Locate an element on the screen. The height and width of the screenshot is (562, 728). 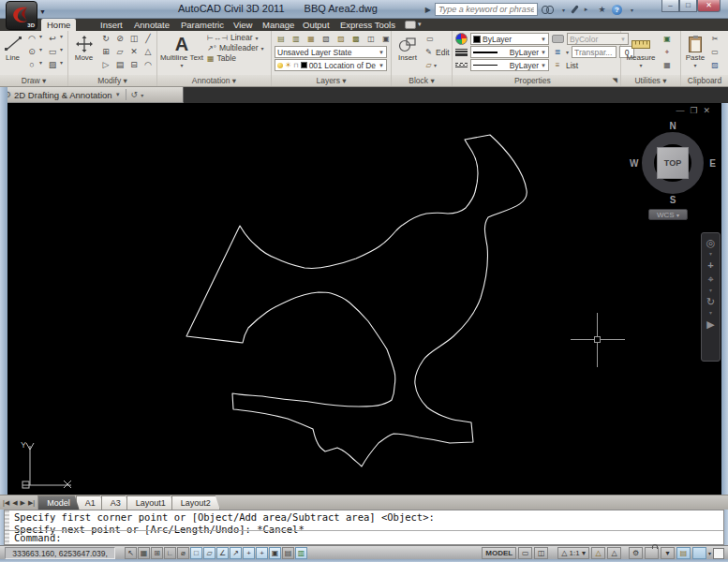
paste-dropdown-icon: ▾ is located at coordinates (695, 66).